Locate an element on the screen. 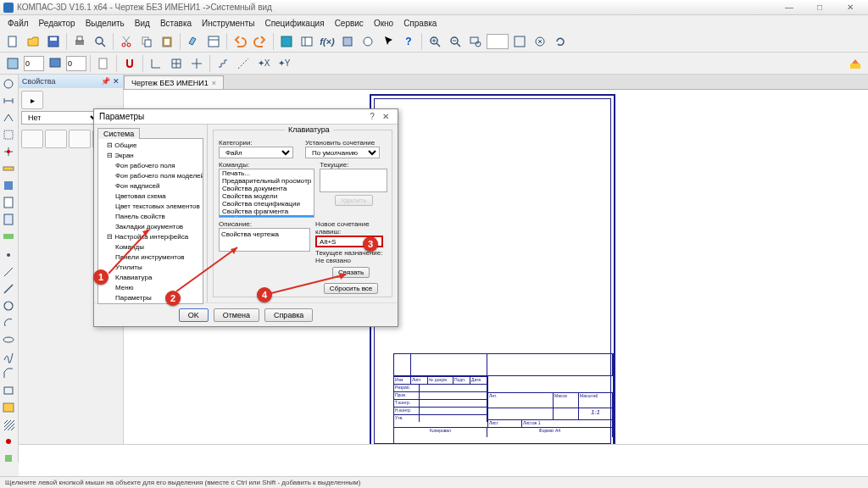 Image resolution: width=868 pixels, height=488 pixels. segment-icon is located at coordinates (8, 289).